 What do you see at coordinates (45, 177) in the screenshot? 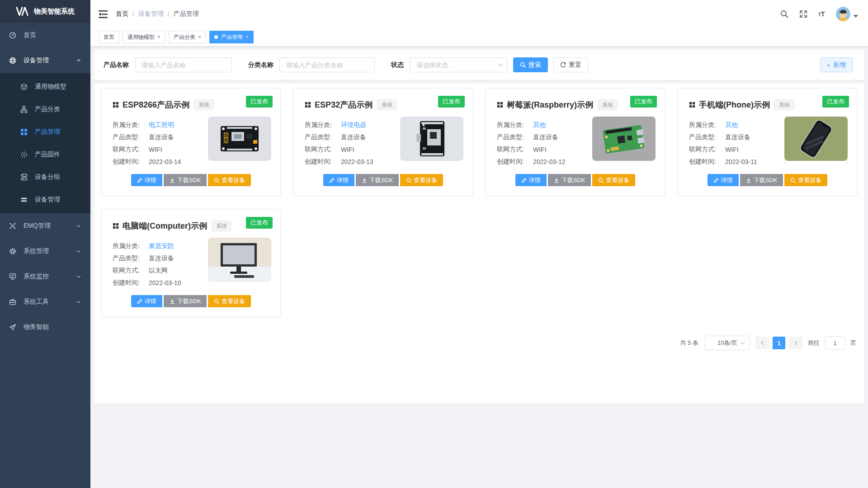
I see `sidebar-item-device-group: 设备分组` at bounding box center [45, 177].